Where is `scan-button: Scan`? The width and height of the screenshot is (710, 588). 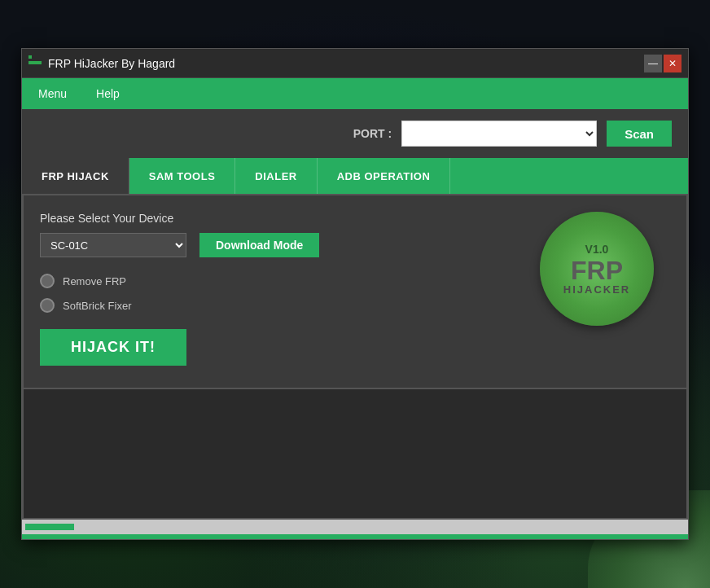 scan-button: Scan is located at coordinates (639, 134).